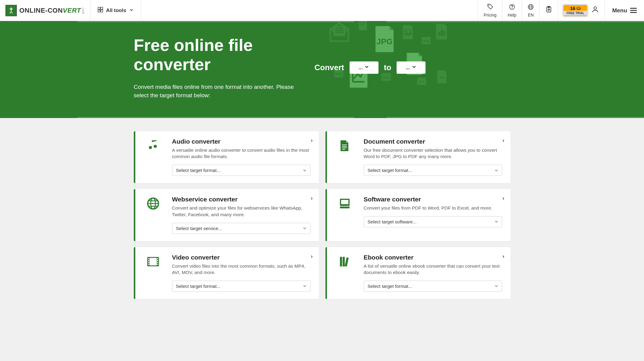  I want to click on converter-card: Video converter Convert video files into…, so click(226, 273).